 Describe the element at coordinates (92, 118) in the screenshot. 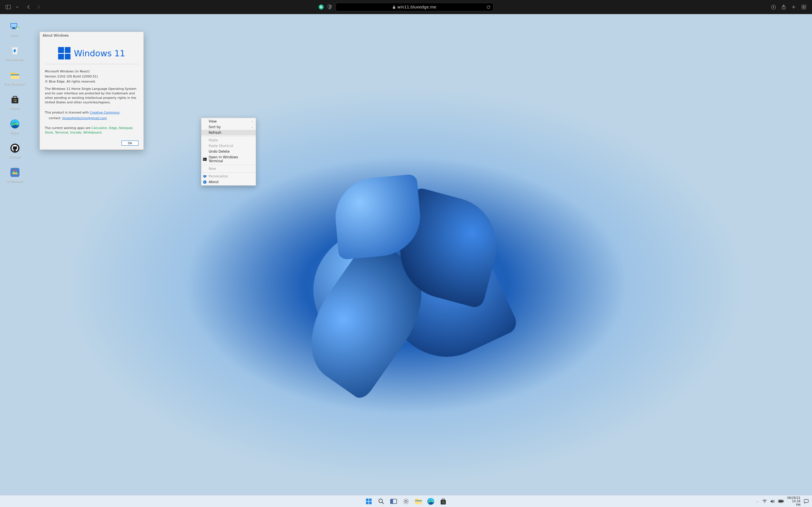

I see `about-contact-line: contact: blueedgetechno@gmail.com` at that location.